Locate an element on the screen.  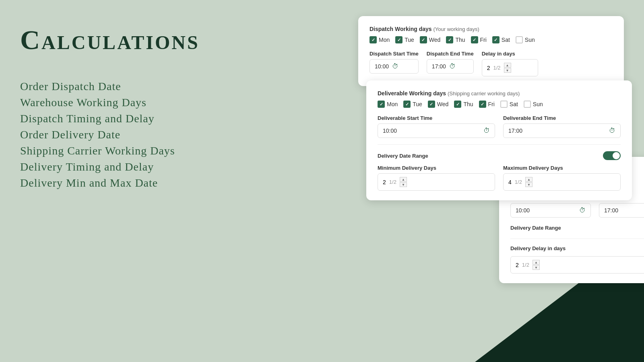
bottom-time-row: 10:00 ⏱ 17:00 ⏱ is located at coordinates (577, 210).